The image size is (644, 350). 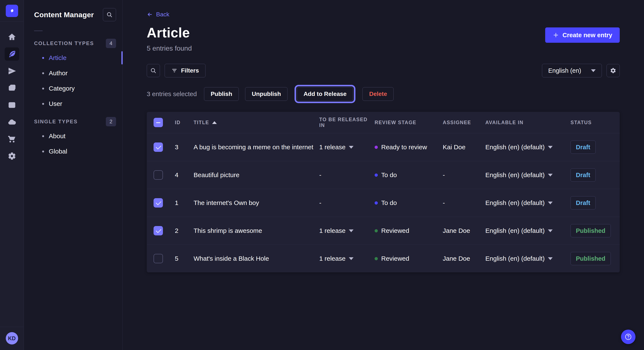 What do you see at coordinates (58, 151) in the screenshot?
I see `sidebar-item-label: Global` at bounding box center [58, 151].